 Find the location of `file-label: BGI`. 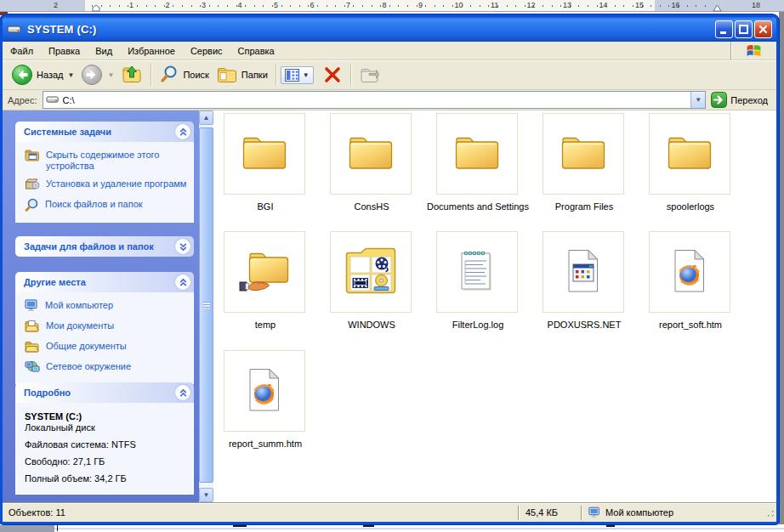

file-label: BGI is located at coordinates (267, 207).